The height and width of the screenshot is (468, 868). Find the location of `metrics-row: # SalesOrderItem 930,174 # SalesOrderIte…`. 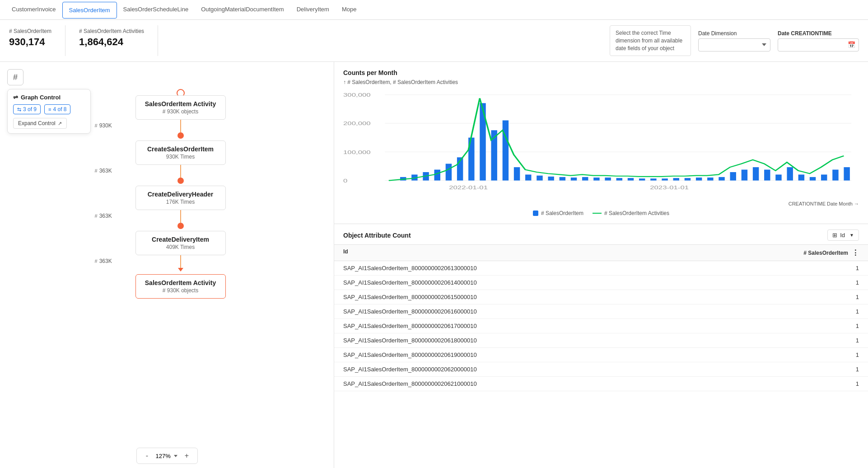

metrics-row: # SalesOrderItem 930,174 # SalesOrderIte… is located at coordinates (434, 41).